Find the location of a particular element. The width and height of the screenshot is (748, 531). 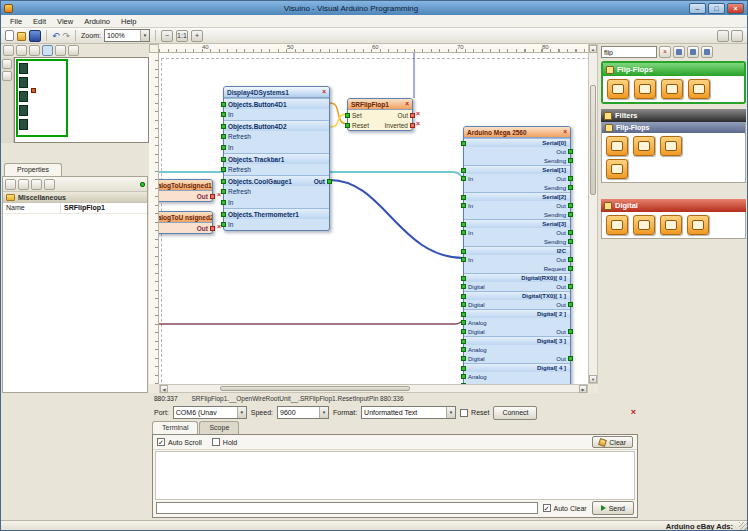

component-analogtounsigned2: AnalogToU nsigned2 Out is located at coordinates (186, 222).